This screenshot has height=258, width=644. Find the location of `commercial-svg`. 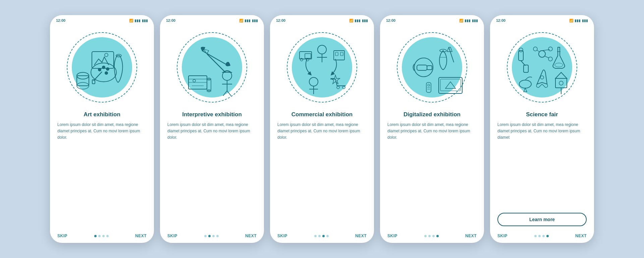

commercial-svg is located at coordinates (322, 67).